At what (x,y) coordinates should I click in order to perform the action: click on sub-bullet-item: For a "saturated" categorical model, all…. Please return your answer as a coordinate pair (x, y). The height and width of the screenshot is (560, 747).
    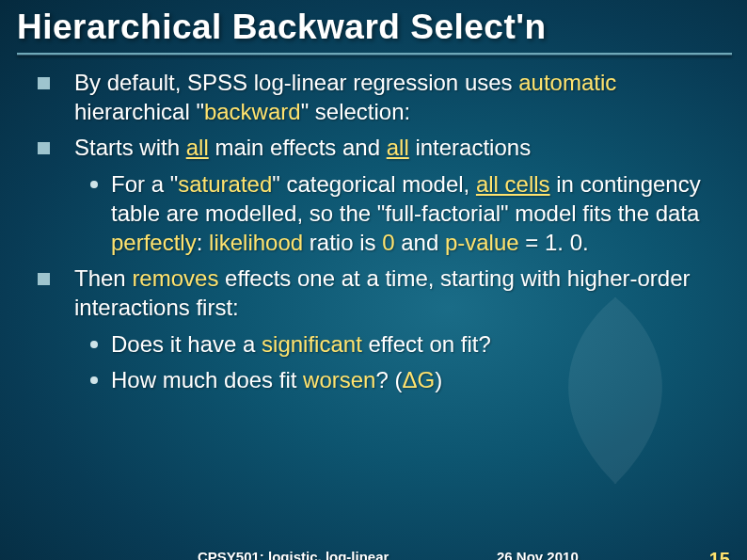
    Looking at the image, I should click on (405, 214).